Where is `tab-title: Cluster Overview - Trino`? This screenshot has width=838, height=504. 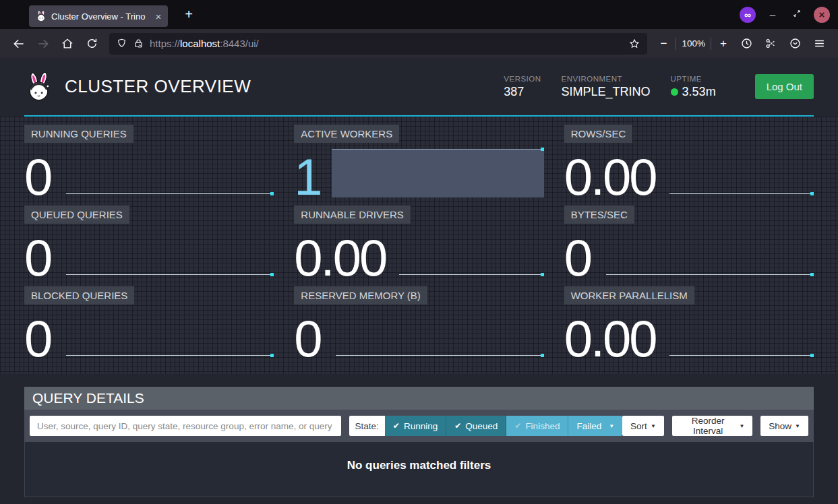
tab-title: Cluster Overview - Trino is located at coordinates (98, 16).